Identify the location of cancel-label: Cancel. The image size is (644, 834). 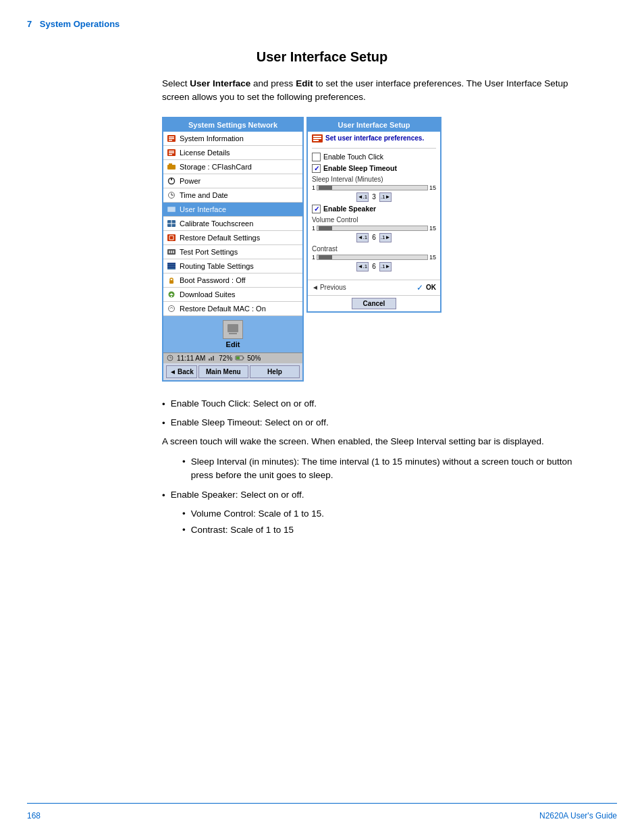
(374, 304).